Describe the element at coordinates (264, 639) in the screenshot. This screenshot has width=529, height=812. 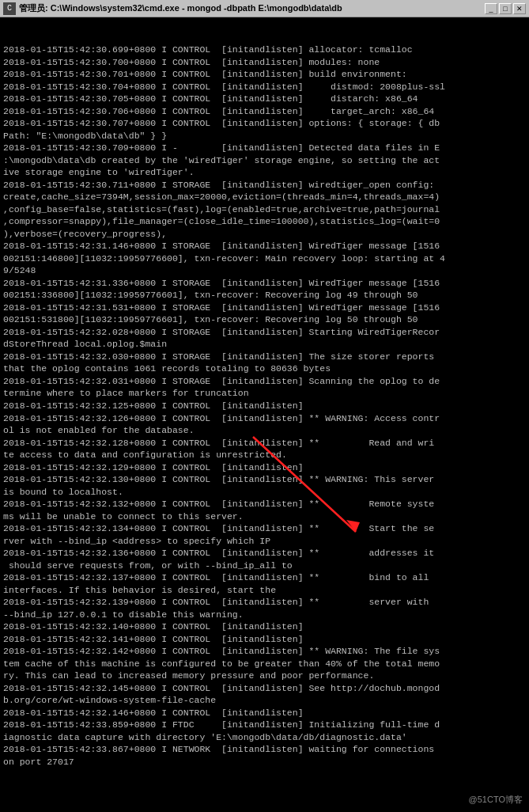
I see `console-line: 2018-01-15T15:42:32.141+0800 I CONTROL […` at that location.